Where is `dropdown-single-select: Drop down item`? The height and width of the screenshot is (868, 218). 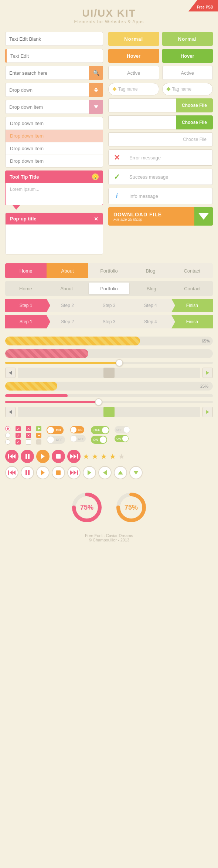
dropdown-single-select: Drop down item is located at coordinates (54, 107).